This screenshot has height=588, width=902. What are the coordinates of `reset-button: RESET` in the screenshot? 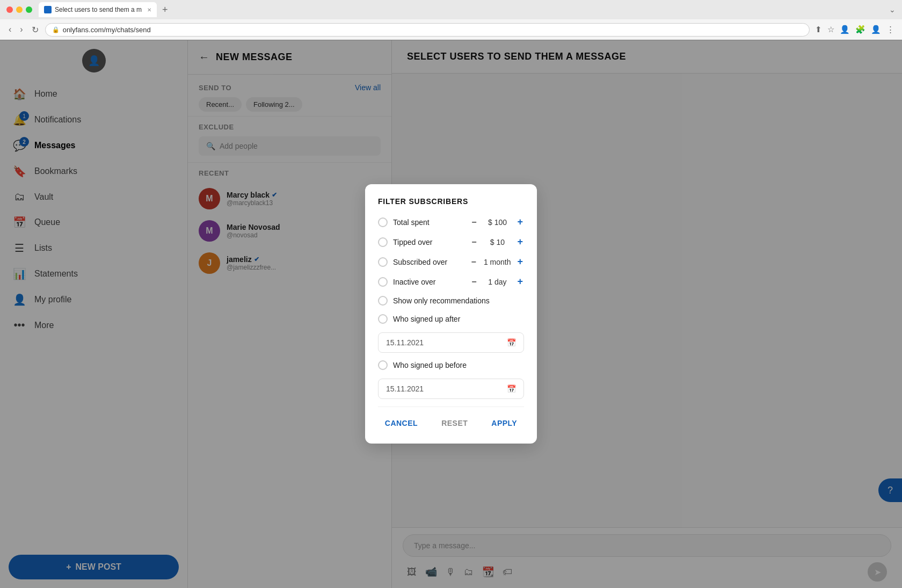 It's located at (454, 423).